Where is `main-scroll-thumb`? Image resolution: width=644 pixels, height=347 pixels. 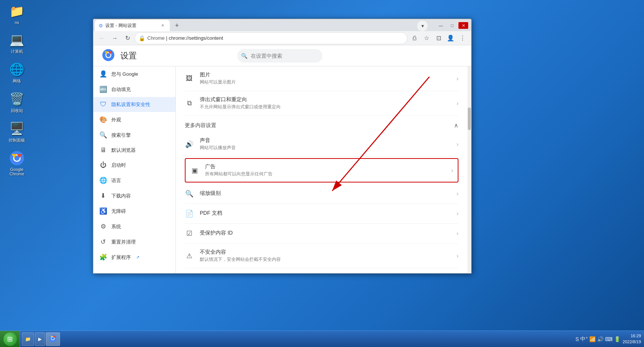 main-scroll-thumb is located at coordinates (469, 119).